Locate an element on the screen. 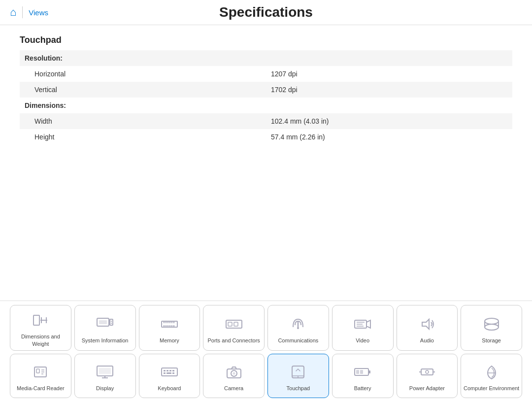 The width and height of the screenshot is (532, 402). spec-sub-label: Horizontal is located at coordinates (143, 74).